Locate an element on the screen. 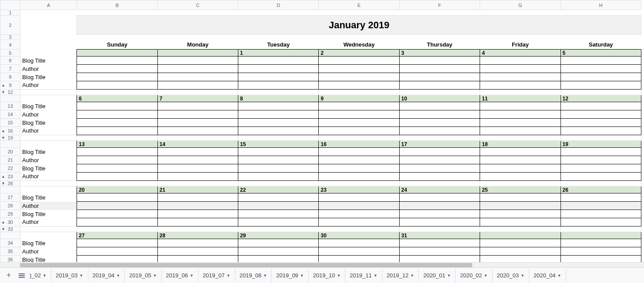  calendar-date-cell: 6 is located at coordinates (117, 99).